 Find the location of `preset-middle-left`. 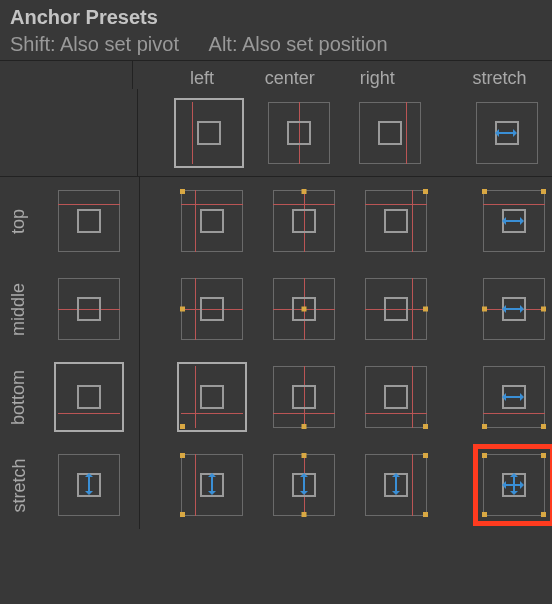

preset-middle-left is located at coordinates (212, 309).